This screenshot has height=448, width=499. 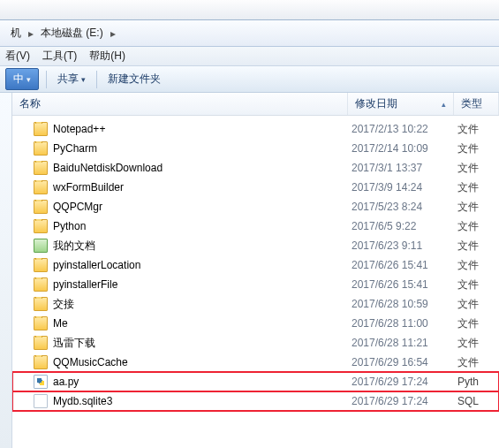 What do you see at coordinates (256, 246) in the screenshot?
I see `file-row: 我的文档2017/6/23 9:11文件` at bounding box center [256, 246].